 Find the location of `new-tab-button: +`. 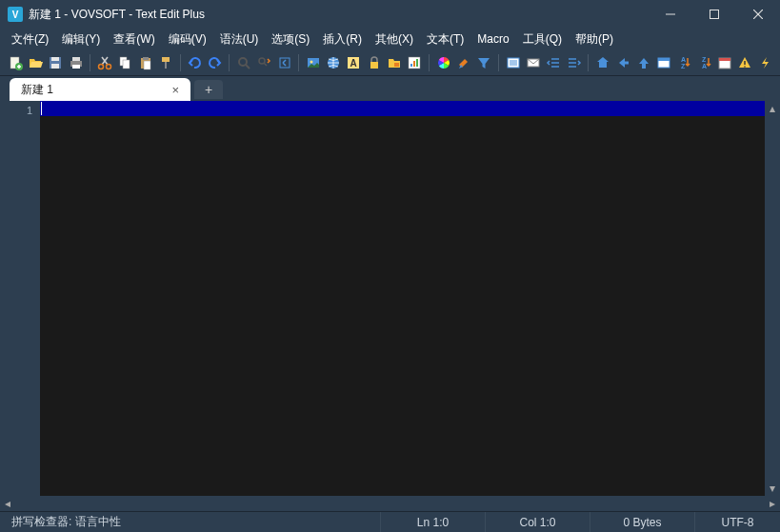

new-tab-button: + is located at coordinates (209, 89).